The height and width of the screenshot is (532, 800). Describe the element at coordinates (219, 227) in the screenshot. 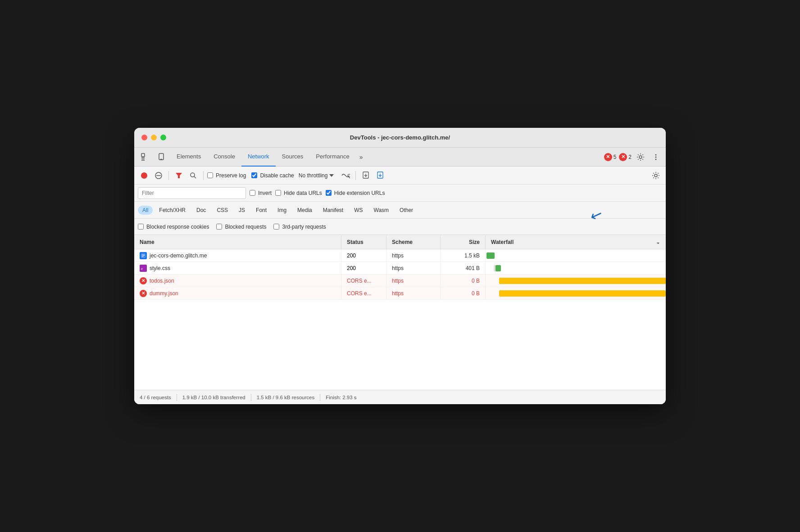

I see `blocked-requests-checkbox` at that location.